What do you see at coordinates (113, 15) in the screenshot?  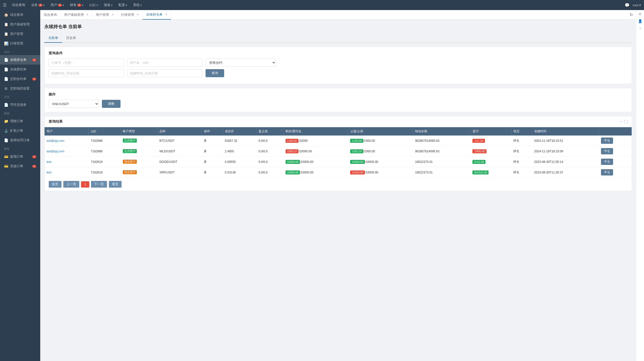 I see `tab-close-用户管理: ✕` at bounding box center [113, 15].